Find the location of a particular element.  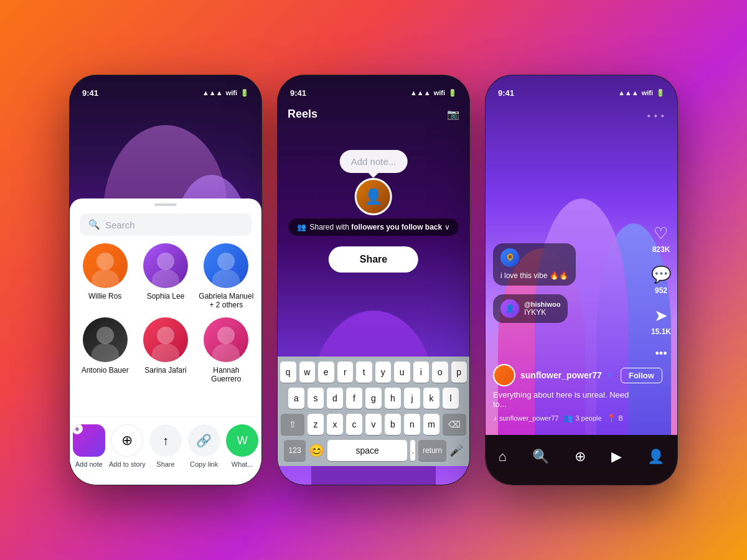

mic-icon: 🎤 is located at coordinates (456, 450).